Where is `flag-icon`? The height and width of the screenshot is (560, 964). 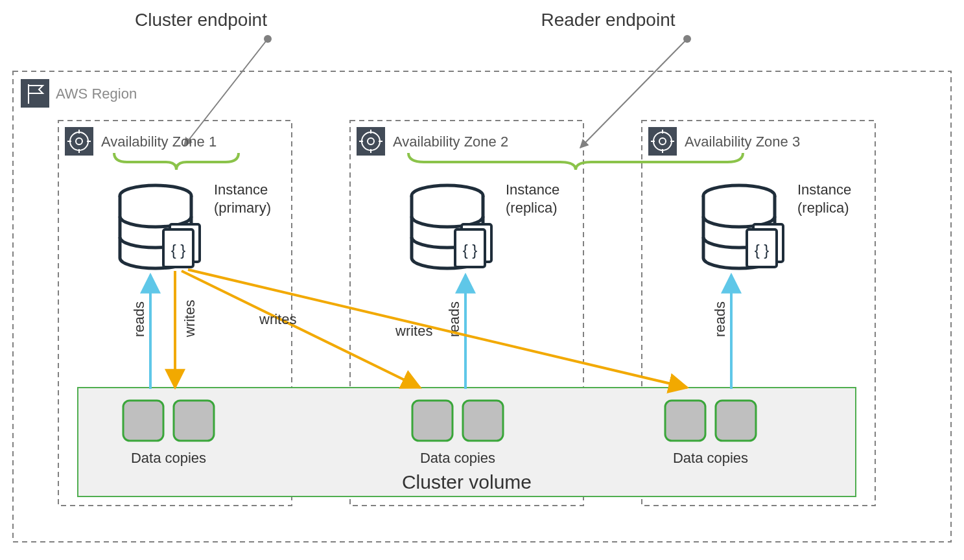 flag-icon is located at coordinates (35, 93).